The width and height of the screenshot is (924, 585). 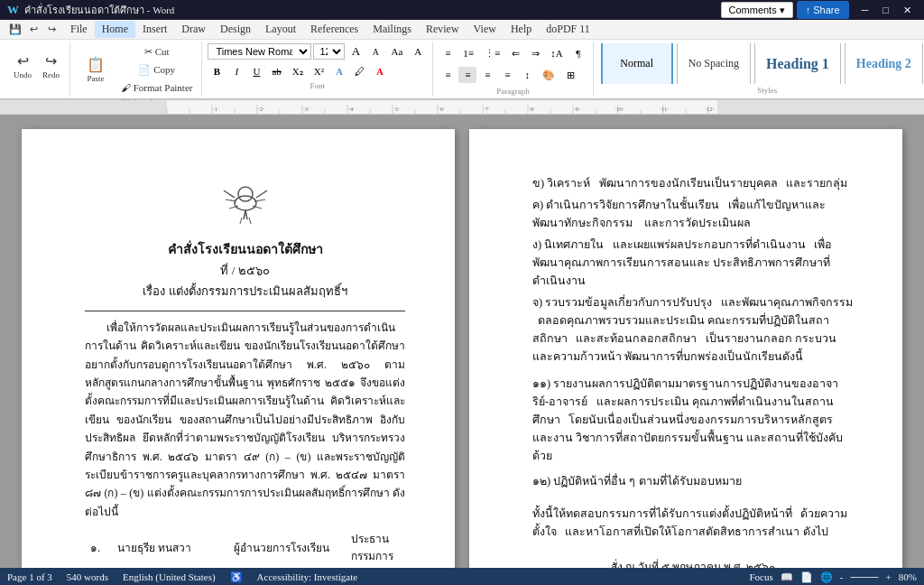 What do you see at coordinates (448, 75) in the screenshot?
I see `align-left-button: ≡` at bounding box center [448, 75].